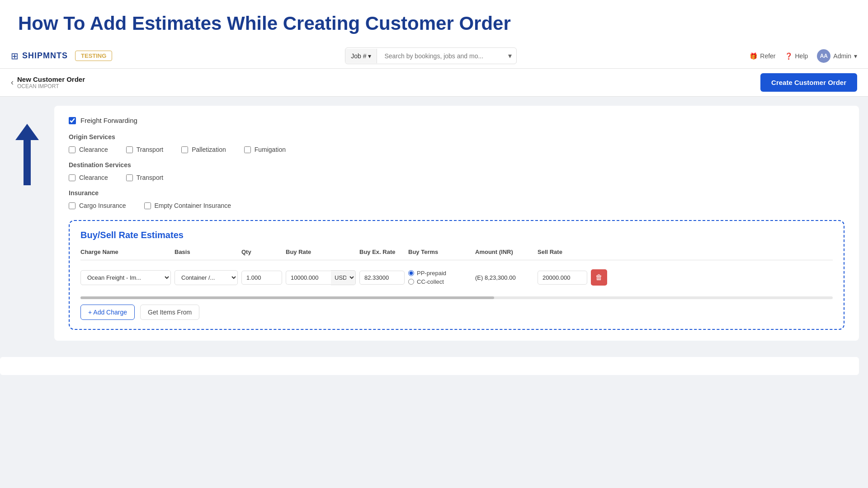 Image resolution: width=868 pixels, height=488 pixels. Describe the element at coordinates (188, 206) in the screenshot. I see `empty-container-insurance-item: Empty Container Insurance` at that location.